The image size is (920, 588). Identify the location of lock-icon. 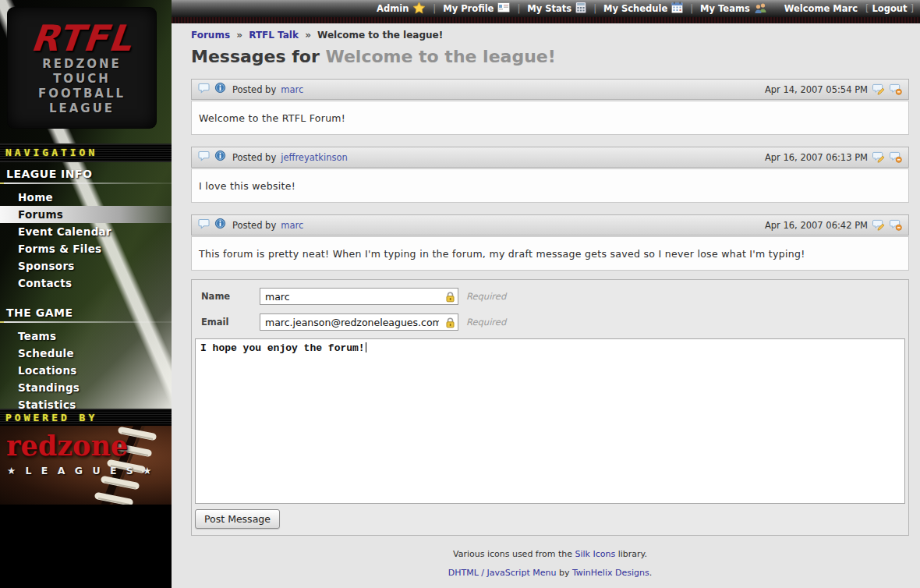
(451, 298).